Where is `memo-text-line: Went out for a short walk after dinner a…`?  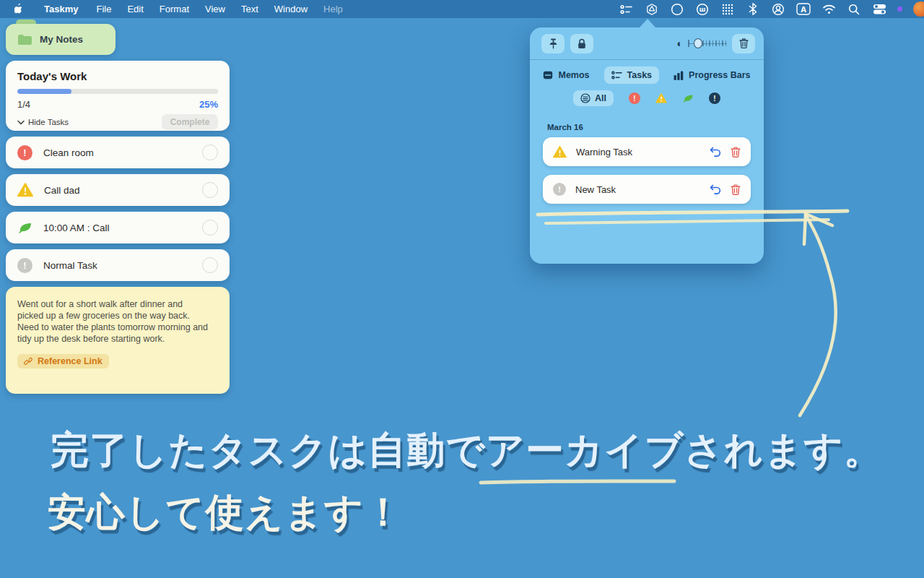 memo-text-line: Went out for a short walk after dinner a… is located at coordinates (118, 304).